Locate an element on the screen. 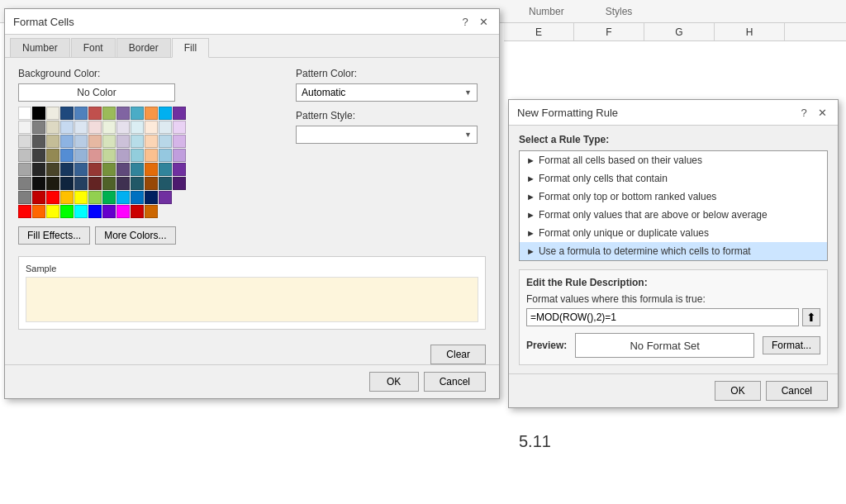 Image resolution: width=846 pixels, height=504 pixels. nfd-help-button: ? is located at coordinates (804, 112).